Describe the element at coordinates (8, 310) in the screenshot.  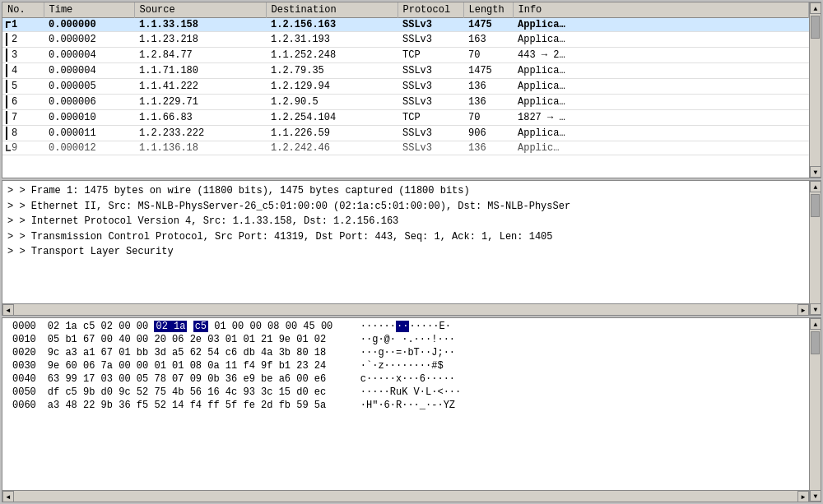
I see `hscroll-left: ◄` at that location.